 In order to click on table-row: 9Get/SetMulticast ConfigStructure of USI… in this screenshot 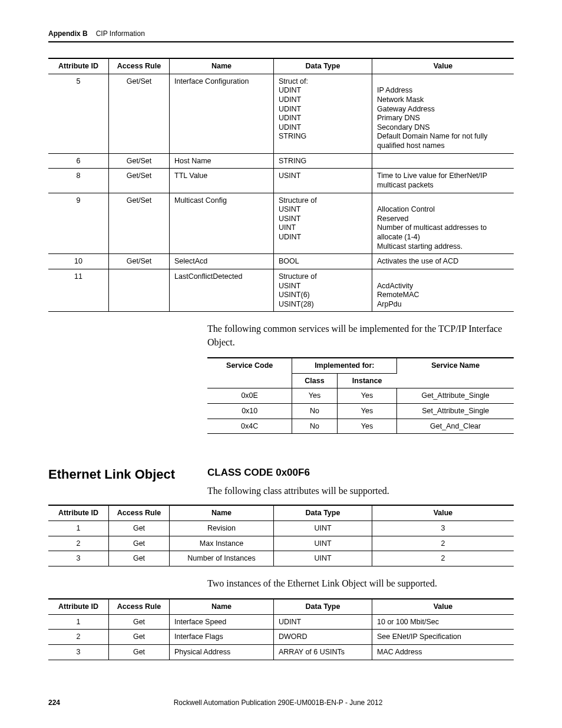, I will do `click(281, 223)`.